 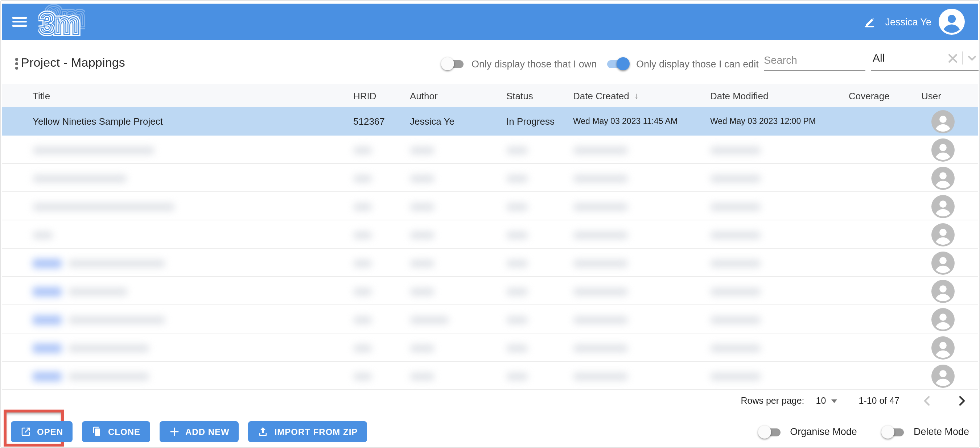 What do you see at coordinates (193, 96) in the screenshot?
I see `col-title: Title` at bounding box center [193, 96].